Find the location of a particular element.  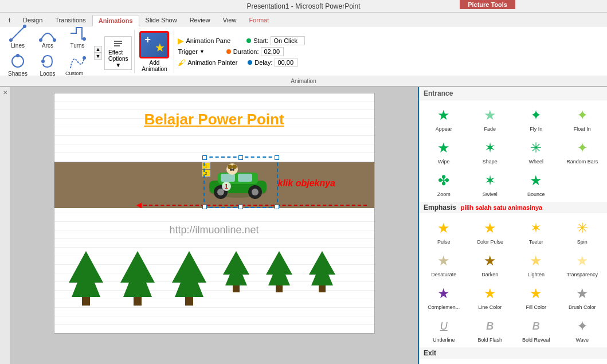

handle-br is located at coordinates (277, 207).